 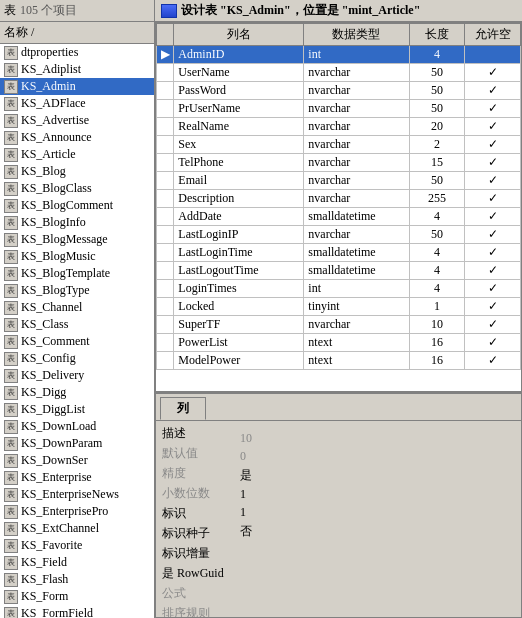 I want to click on item-label: KS_ADFlace, so click(x=54, y=104).